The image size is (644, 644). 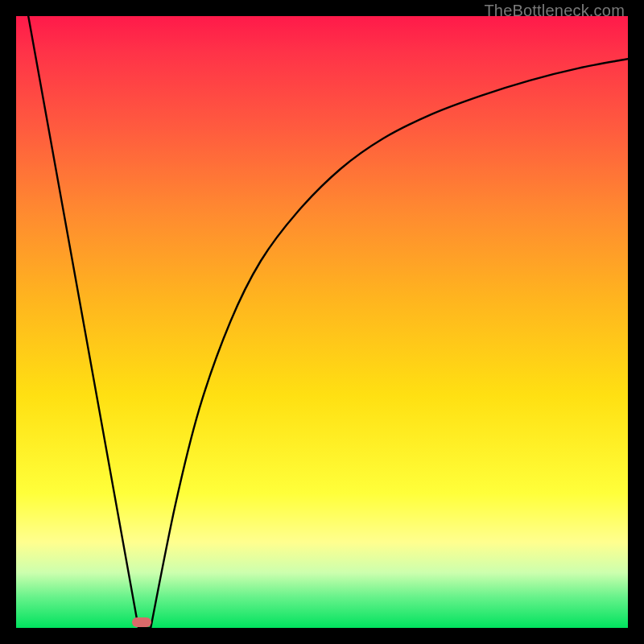 I want to click on watermark-text: TheBottleneck.com, so click(x=554, y=11).